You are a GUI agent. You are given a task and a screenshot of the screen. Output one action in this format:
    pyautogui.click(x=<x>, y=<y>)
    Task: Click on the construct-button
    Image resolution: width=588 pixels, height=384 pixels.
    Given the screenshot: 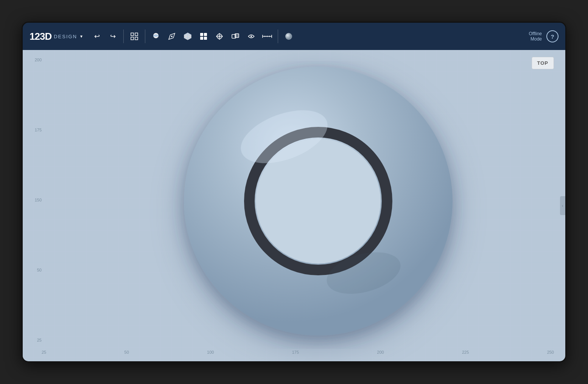 What is the action you would take?
    pyautogui.click(x=188, y=36)
    